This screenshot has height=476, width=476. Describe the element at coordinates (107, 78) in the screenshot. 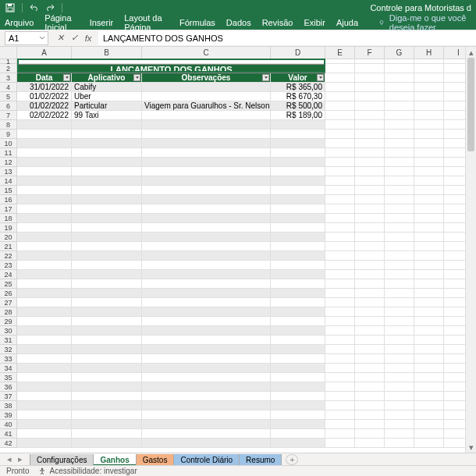

I see `table-header-aplicativo: Aplicativo` at that location.